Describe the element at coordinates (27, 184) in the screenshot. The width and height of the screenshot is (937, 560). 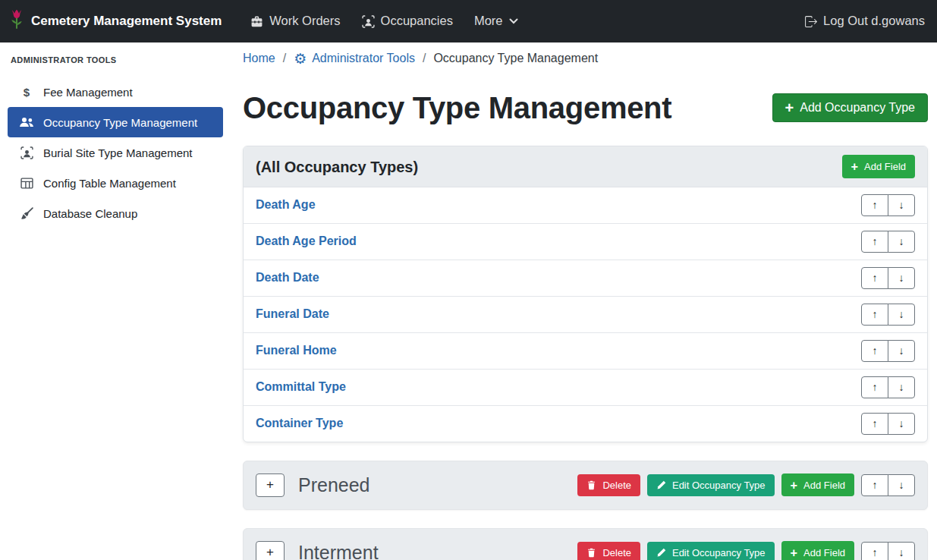
I see `table-icon` at that location.